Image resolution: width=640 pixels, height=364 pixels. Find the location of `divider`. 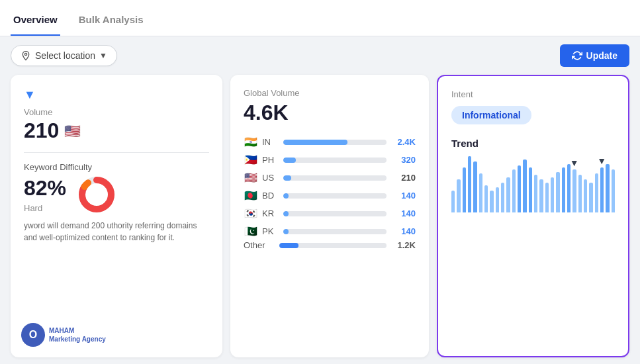

divider is located at coordinates (116, 152).